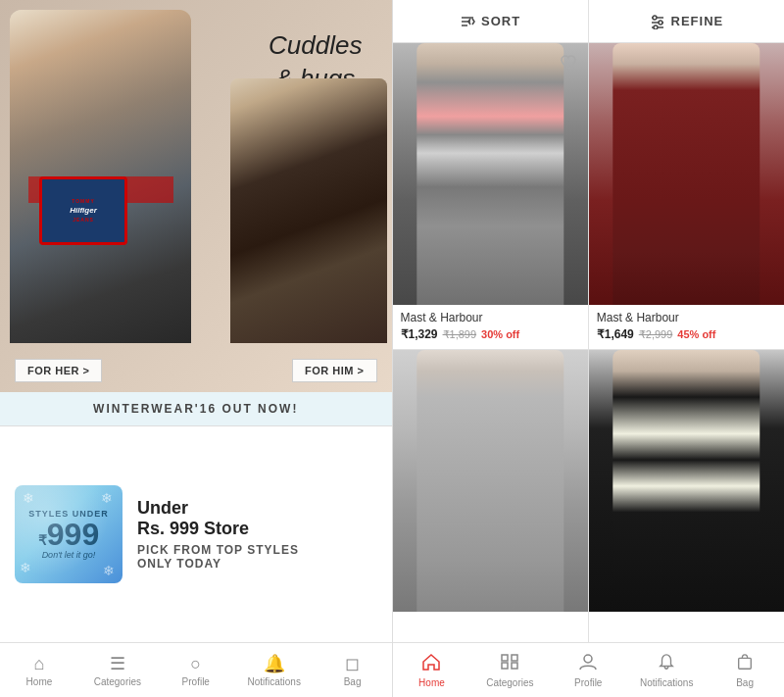 The height and width of the screenshot is (697, 784). Describe the element at coordinates (510, 682) in the screenshot. I see `nav-categories-label-right: Categories` at that location.